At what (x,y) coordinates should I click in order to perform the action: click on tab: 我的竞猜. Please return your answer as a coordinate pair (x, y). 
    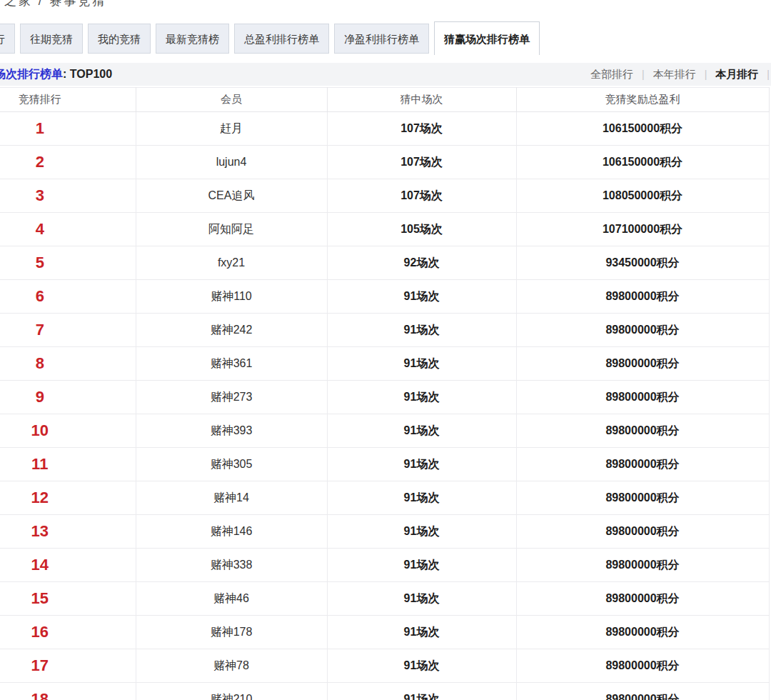
    Looking at the image, I should click on (119, 39).